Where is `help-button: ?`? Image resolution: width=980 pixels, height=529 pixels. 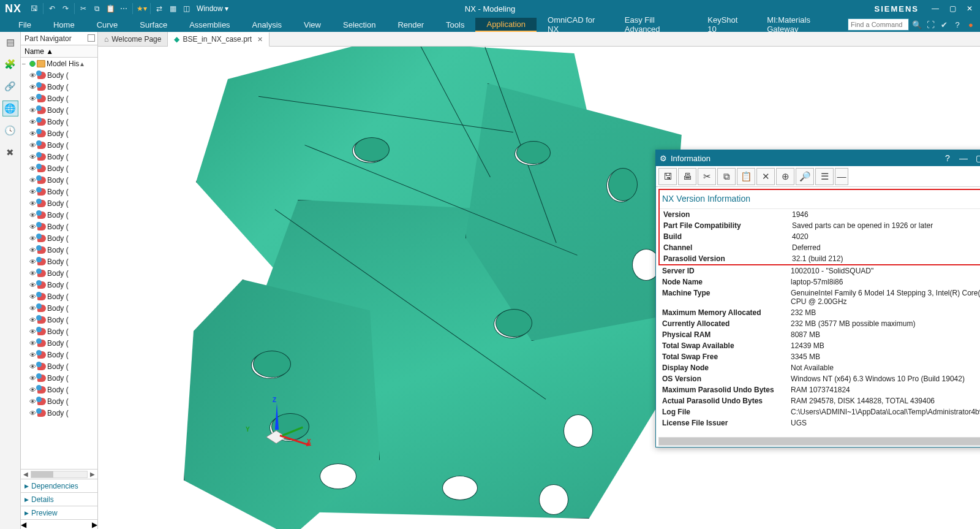 help-button: ? is located at coordinates (948, 158).